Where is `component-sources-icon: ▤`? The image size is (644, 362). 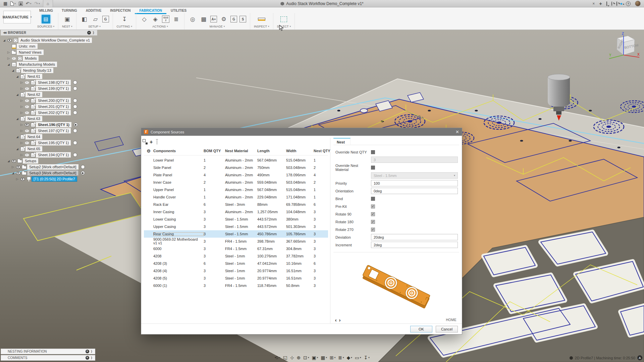
component-sources-icon: ▤ is located at coordinates (46, 19).